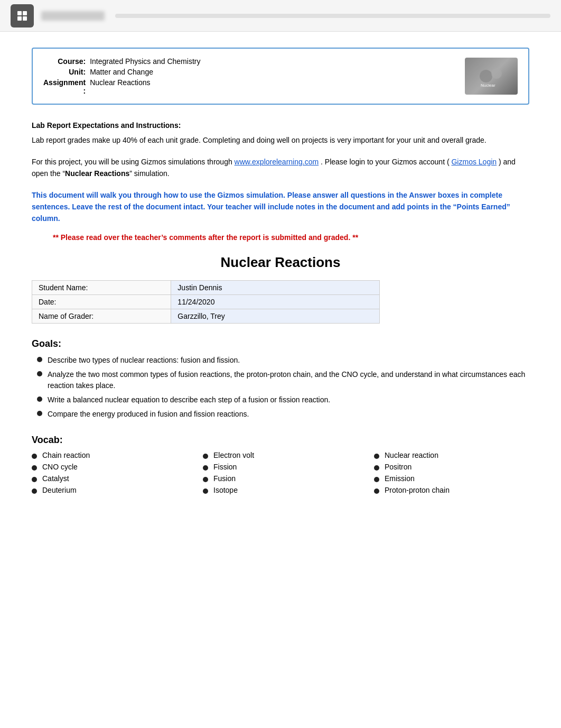 The height and width of the screenshot is (728, 561). I want to click on unit-value: Matter and Change, so click(147, 72).